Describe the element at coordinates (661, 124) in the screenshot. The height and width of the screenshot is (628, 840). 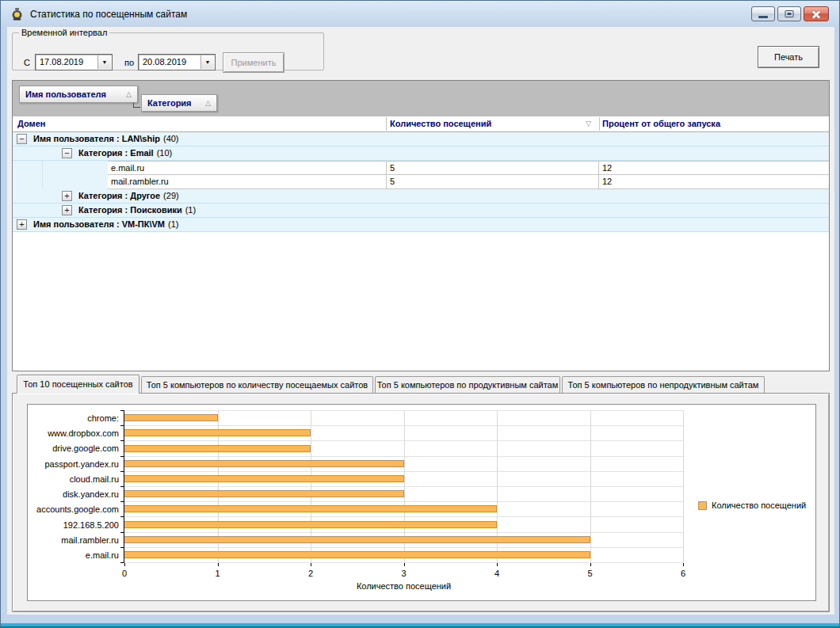
I see `column-header-percent: Процент от общего запуска` at that location.